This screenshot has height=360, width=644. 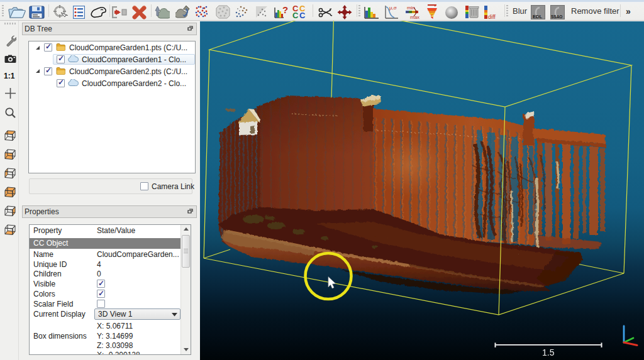 I want to click on svg-text: SSAO, so click(x=557, y=16).